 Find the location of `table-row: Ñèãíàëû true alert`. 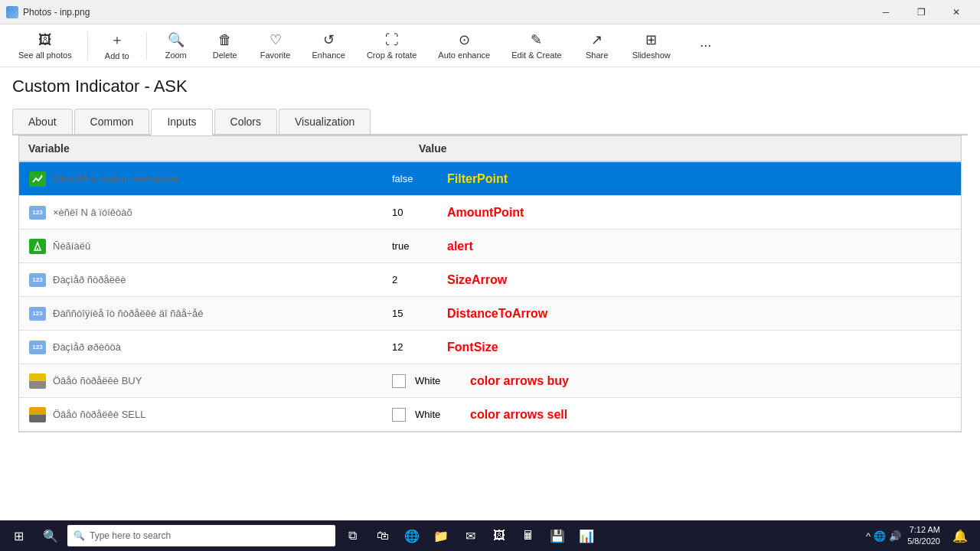

table-row: Ñèãíàëû true alert is located at coordinates (490, 246).